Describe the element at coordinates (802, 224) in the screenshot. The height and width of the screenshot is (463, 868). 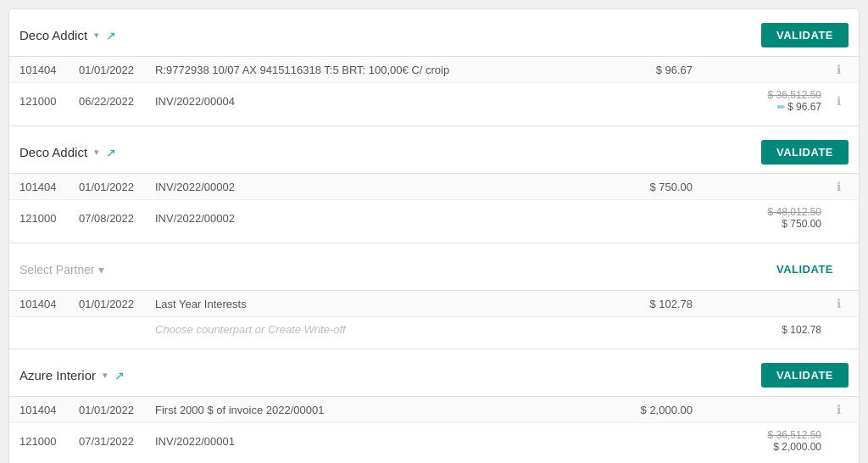
I see `balance-bottom: $ 750.00` at that location.